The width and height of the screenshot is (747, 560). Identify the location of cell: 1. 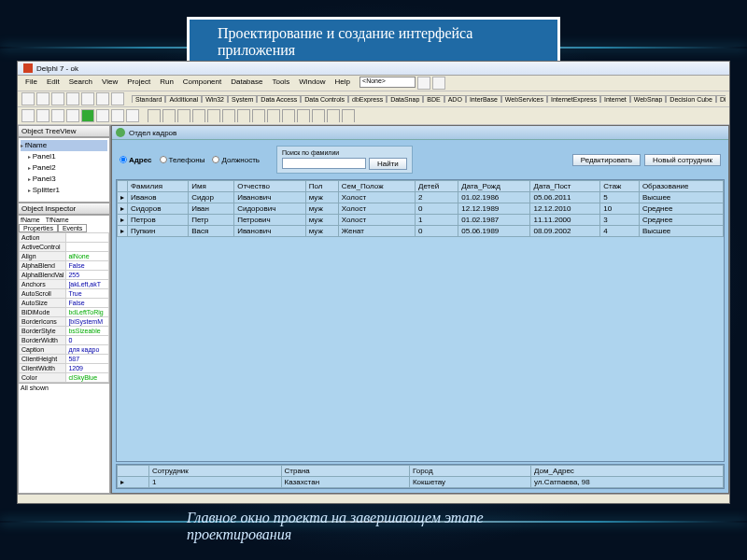
(437, 220).